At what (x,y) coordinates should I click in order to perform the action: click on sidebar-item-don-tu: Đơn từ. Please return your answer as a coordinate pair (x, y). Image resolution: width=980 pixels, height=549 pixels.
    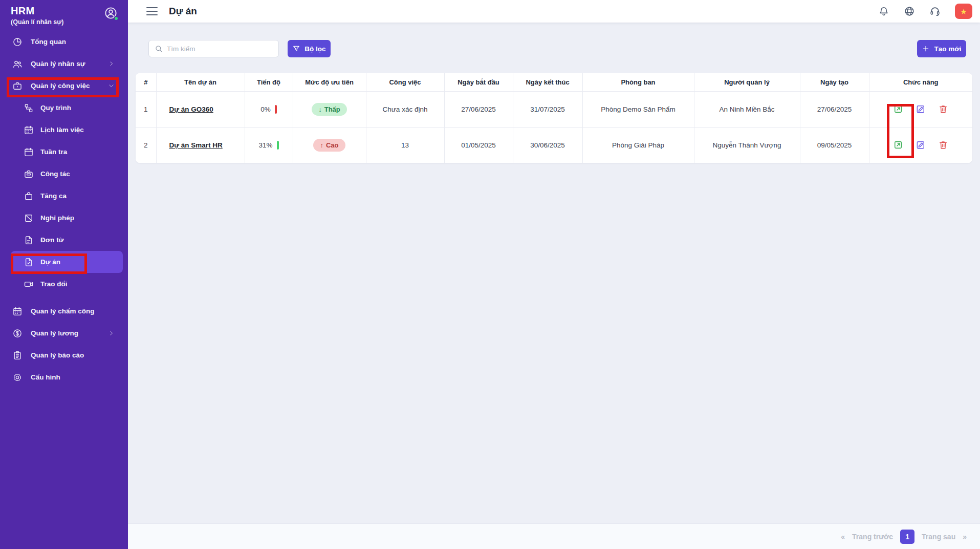
    Looking at the image, I should click on (64, 240).